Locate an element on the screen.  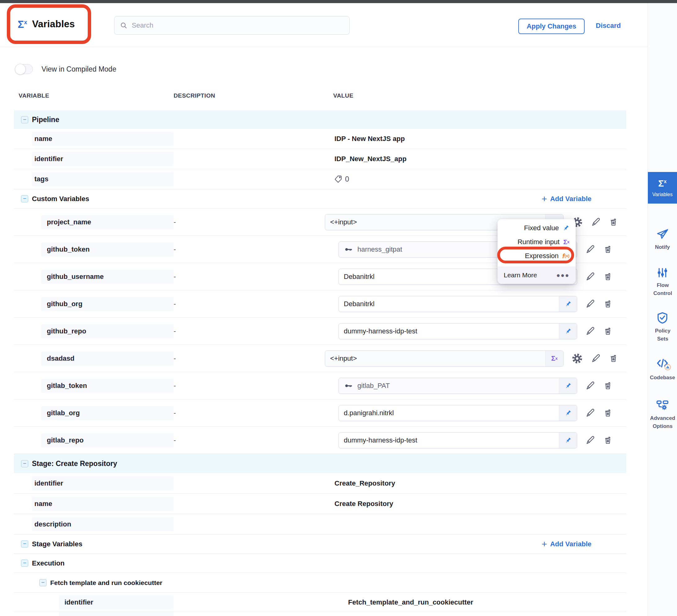
sidebar-item-notify: Notify is located at coordinates (662, 240).